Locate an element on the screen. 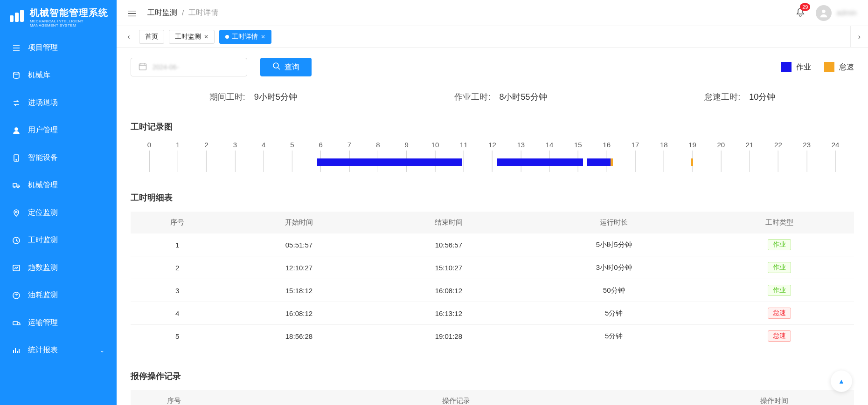 This screenshot has height=405, width=868. timeline-tick: 19 is located at coordinates (692, 157).